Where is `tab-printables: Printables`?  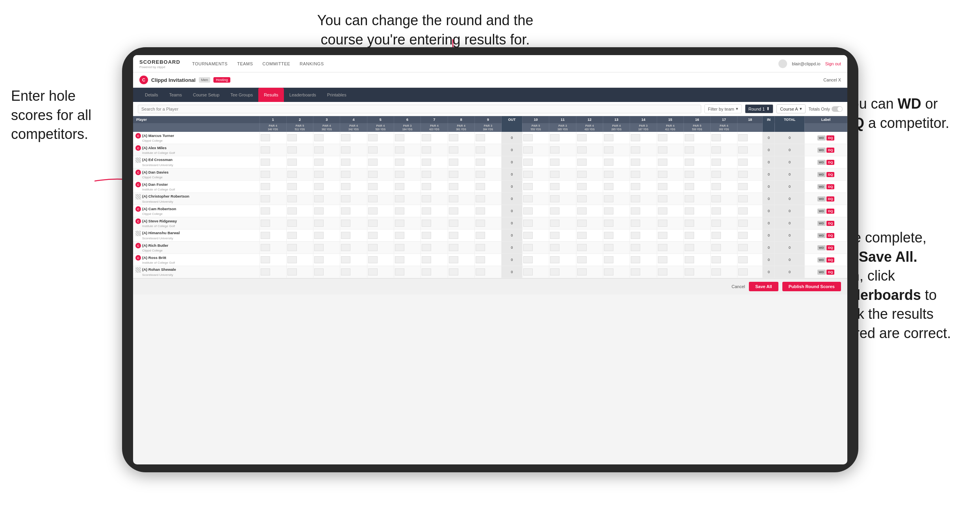
tab-printables: Printables is located at coordinates (337, 95).